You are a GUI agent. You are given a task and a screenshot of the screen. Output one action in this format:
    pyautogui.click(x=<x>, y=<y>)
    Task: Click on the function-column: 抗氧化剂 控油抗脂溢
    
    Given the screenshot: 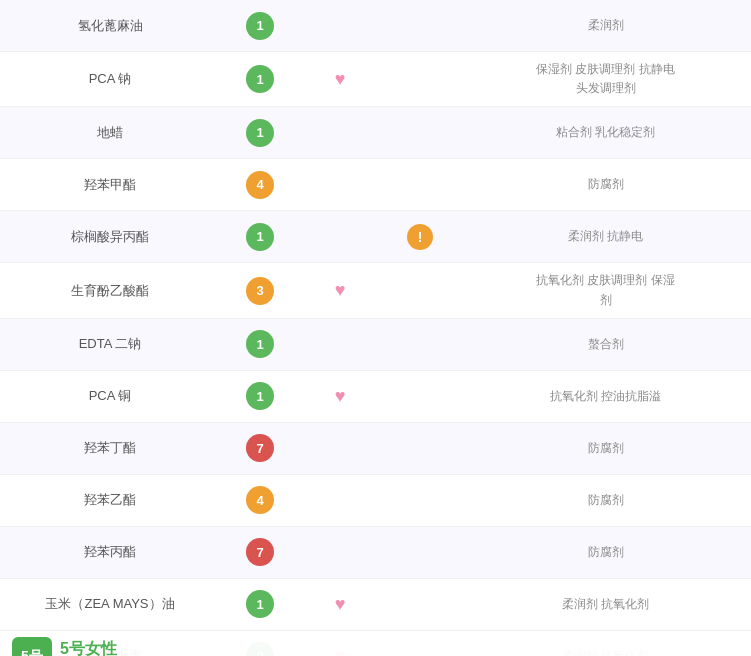 What is the action you would take?
    pyautogui.click(x=606, y=396)
    